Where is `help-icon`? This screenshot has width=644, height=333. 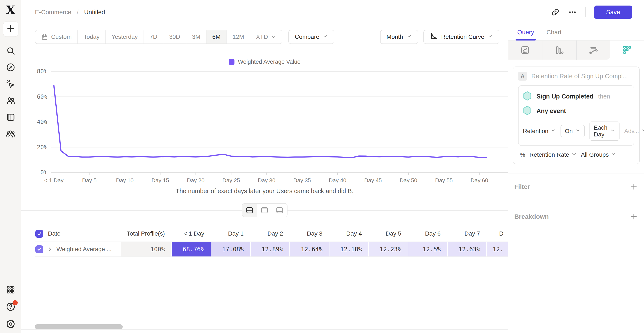
help-icon is located at coordinates (10, 307).